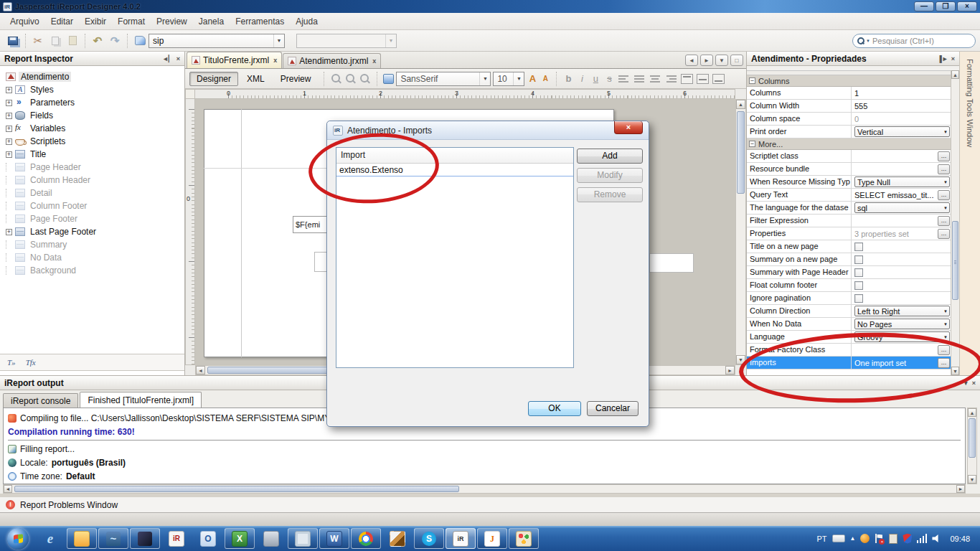 The width and height of the screenshot is (980, 551). Describe the element at coordinates (849, 247) in the screenshot. I see `property-row-title-on-a-new-page: Title on a new page` at that location.